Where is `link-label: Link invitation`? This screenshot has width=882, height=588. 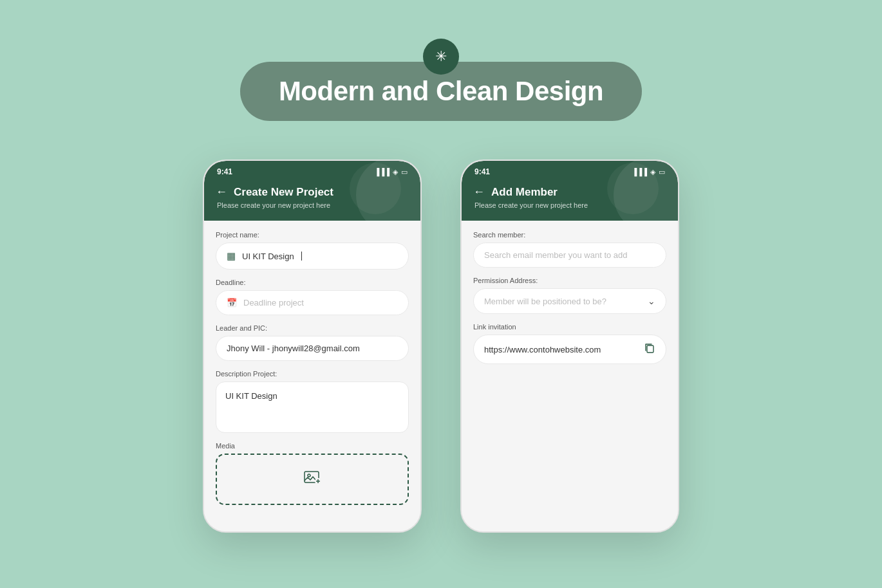
link-label: Link invitation is located at coordinates (570, 327).